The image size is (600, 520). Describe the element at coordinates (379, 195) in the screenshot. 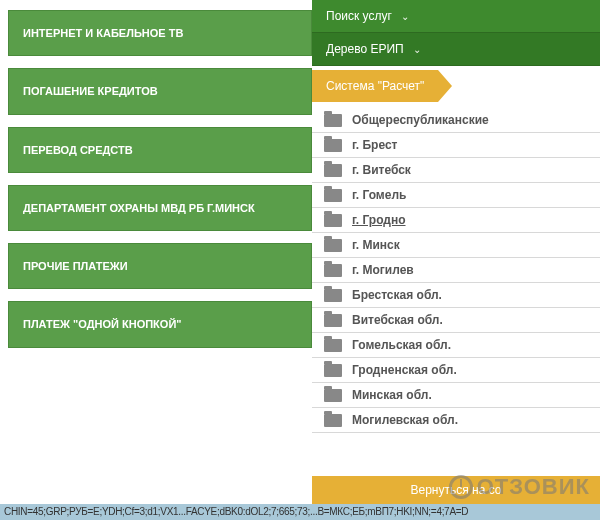

I see `region-label: г. Гомель` at that location.